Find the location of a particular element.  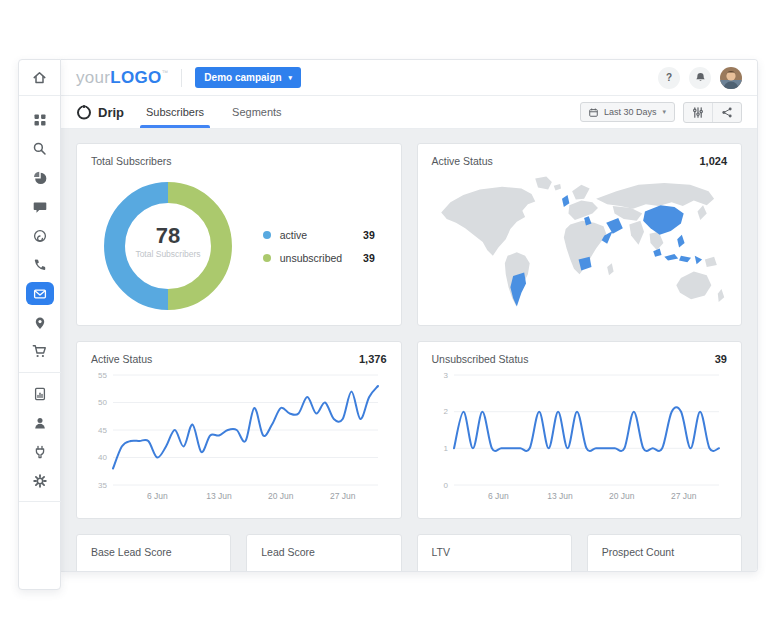

map-australia is located at coordinates (694, 286).